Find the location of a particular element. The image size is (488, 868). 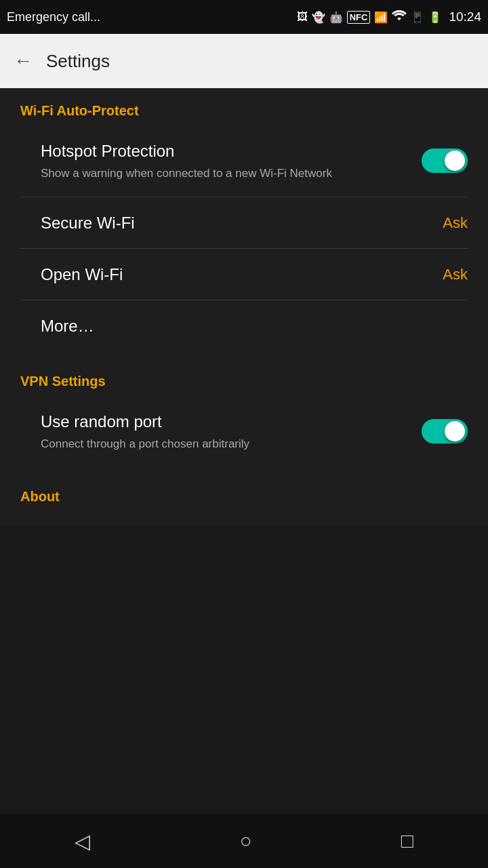

signal-icon: 📶 is located at coordinates (381, 18).